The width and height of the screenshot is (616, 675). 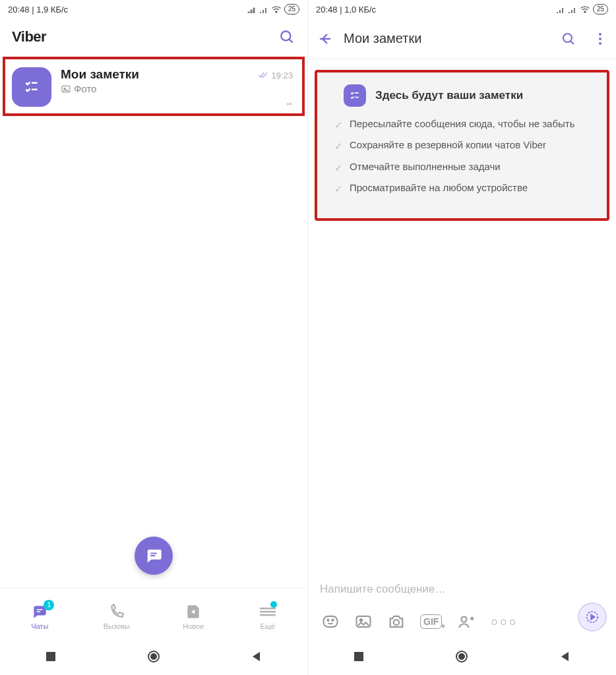 What do you see at coordinates (466, 622) in the screenshot?
I see `contact-share-icon` at bounding box center [466, 622].